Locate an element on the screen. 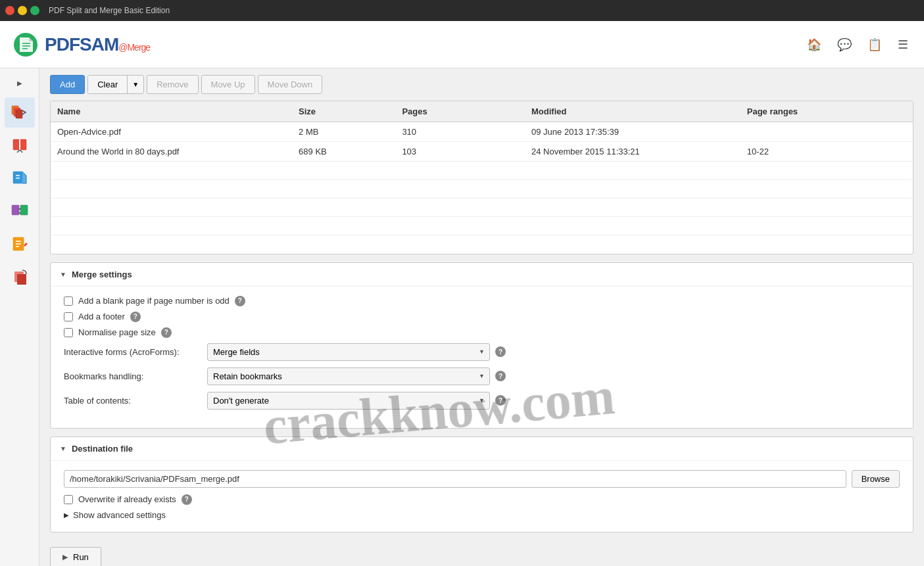  interactive-forms-row: Interactive forms (AcroForms): Merge fie… is located at coordinates (481, 352).